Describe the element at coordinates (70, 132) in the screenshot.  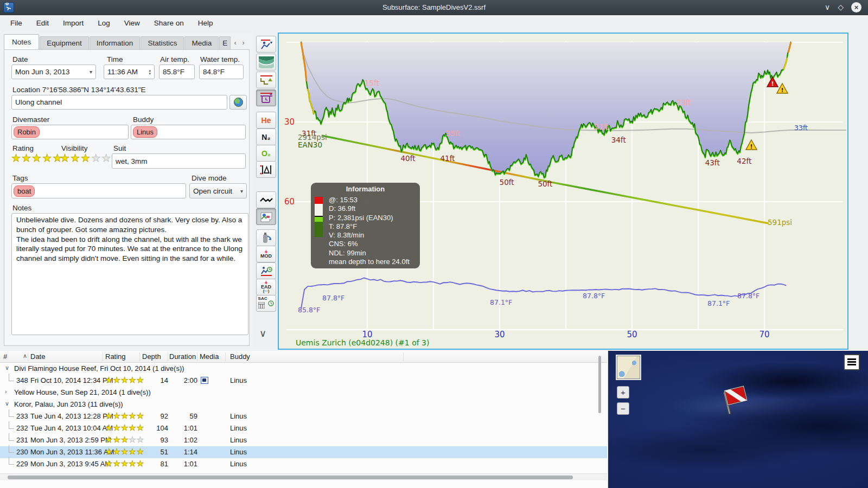
I see `divemaster-input: Robin` at that location.